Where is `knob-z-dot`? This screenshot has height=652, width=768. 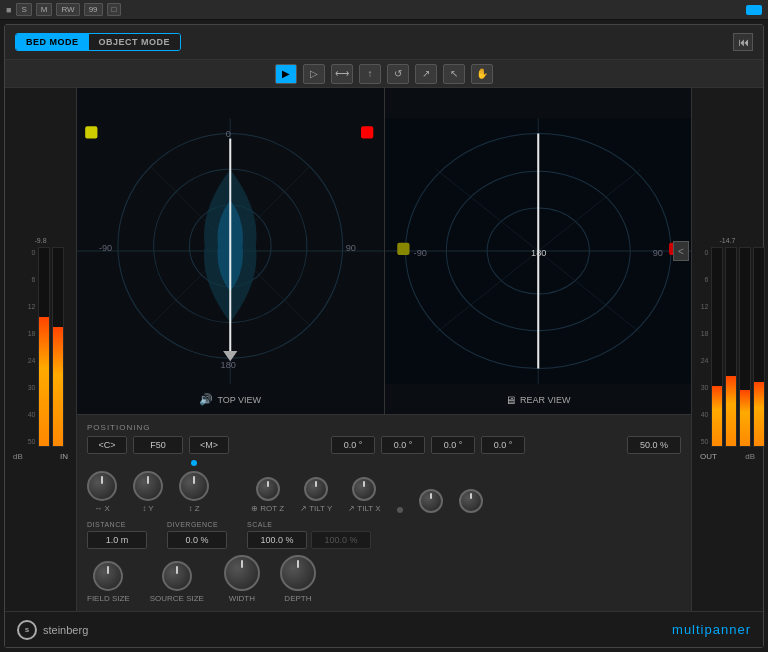
knob-z-dot is located at coordinates (194, 463).